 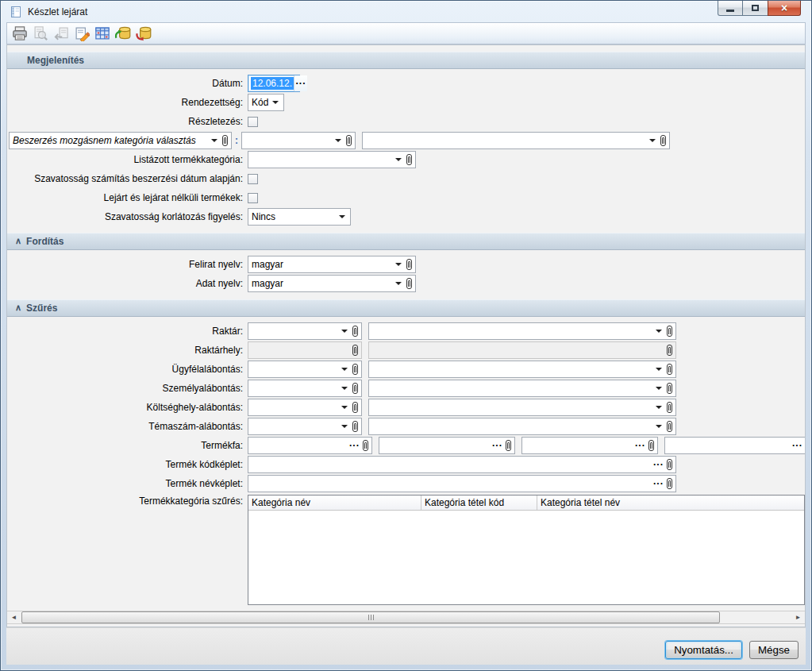 I want to click on horizontal-scrollbar: ◄ ►, so click(x=406, y=618).